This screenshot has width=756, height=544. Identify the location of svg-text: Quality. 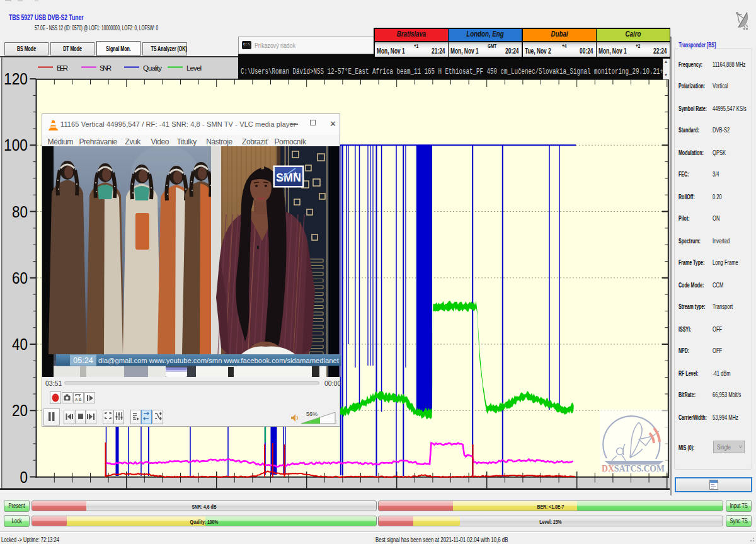
(152, 68).